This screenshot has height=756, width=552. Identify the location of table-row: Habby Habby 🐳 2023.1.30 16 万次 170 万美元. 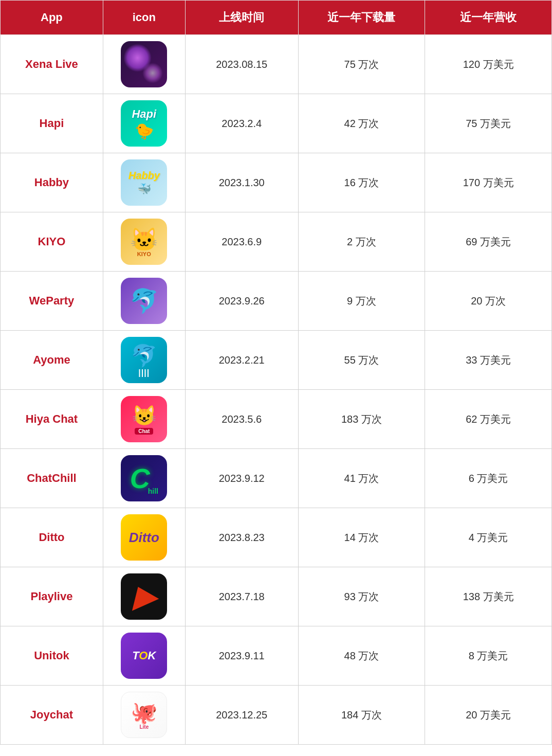
(277, 183).